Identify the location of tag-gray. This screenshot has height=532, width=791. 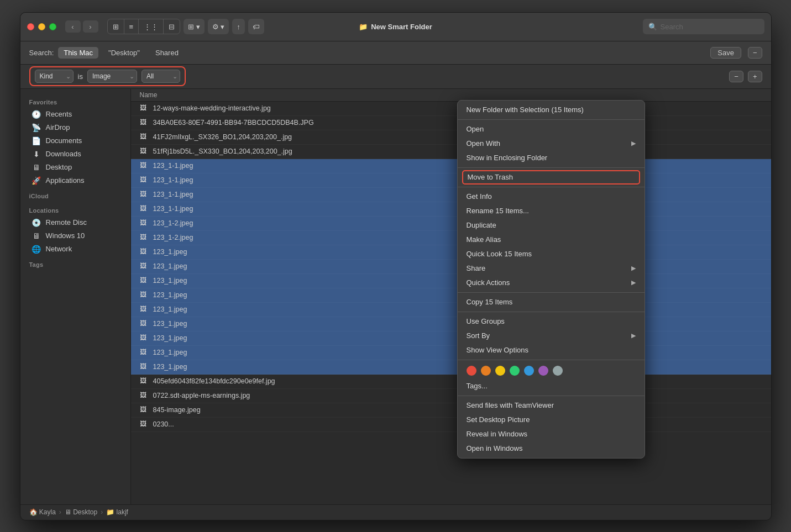
(558, 371).